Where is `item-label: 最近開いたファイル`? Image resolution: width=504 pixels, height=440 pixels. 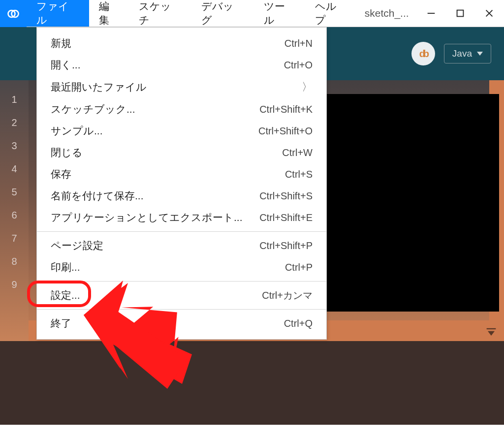 item-label: 最近開いたファイル is located at coordinates (98, 87).